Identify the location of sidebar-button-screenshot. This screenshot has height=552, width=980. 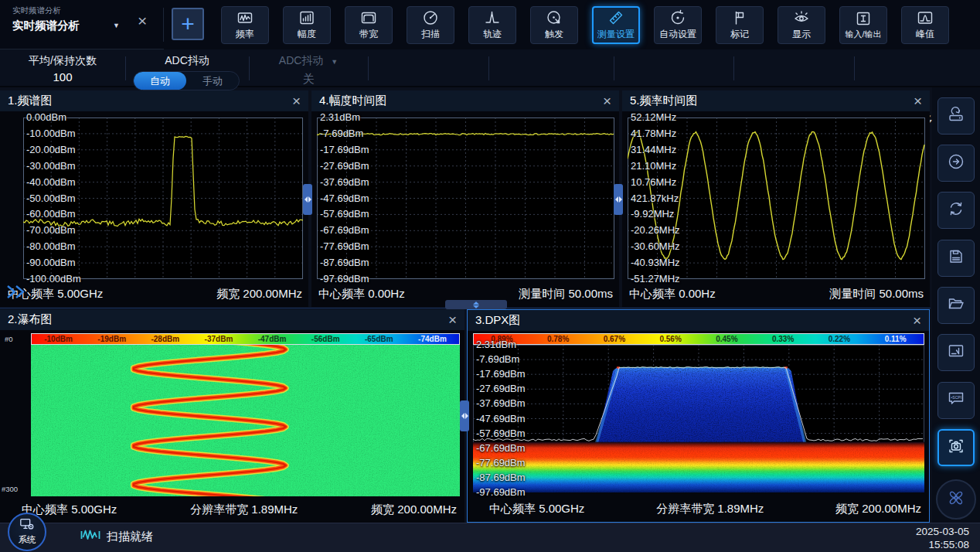
(956, 448).